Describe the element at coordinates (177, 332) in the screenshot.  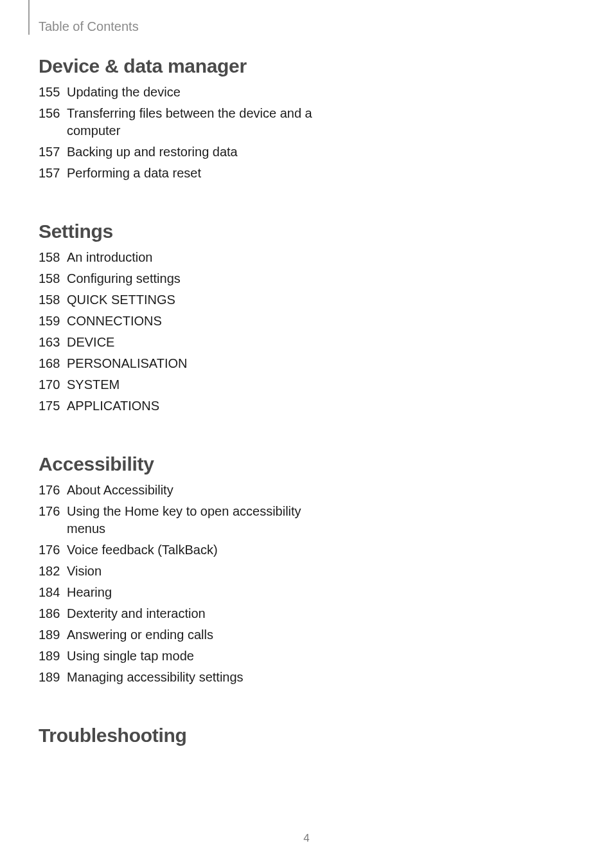
I see `toc-list: 158 An introduction 158 Configuring sett…` at that location.